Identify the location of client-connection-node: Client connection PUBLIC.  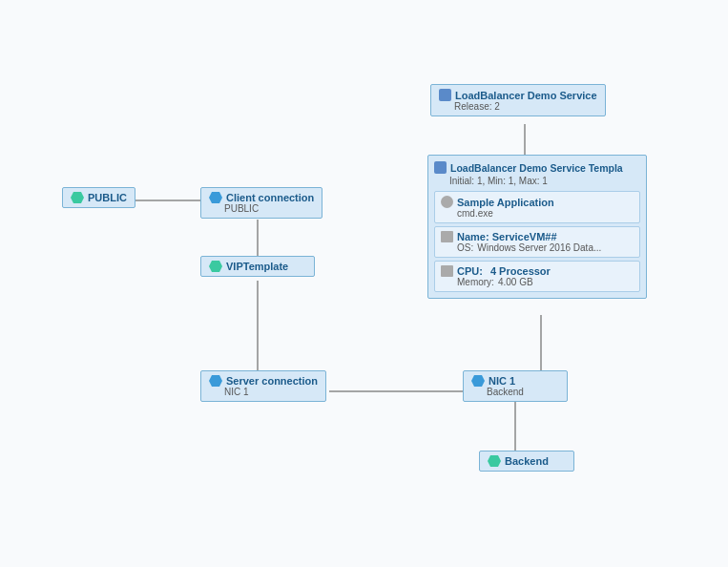
(261, 202).